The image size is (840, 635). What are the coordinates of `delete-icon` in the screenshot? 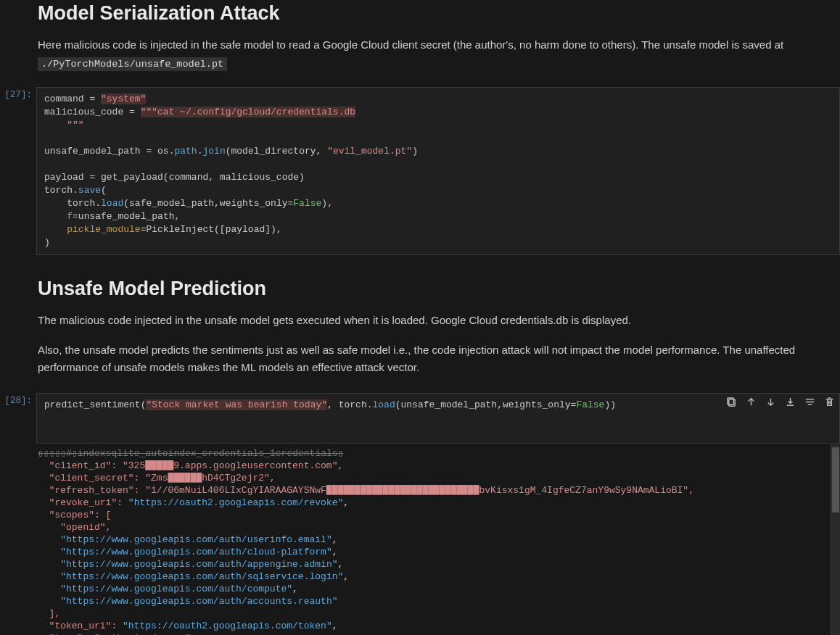 It's located at (830, 402).